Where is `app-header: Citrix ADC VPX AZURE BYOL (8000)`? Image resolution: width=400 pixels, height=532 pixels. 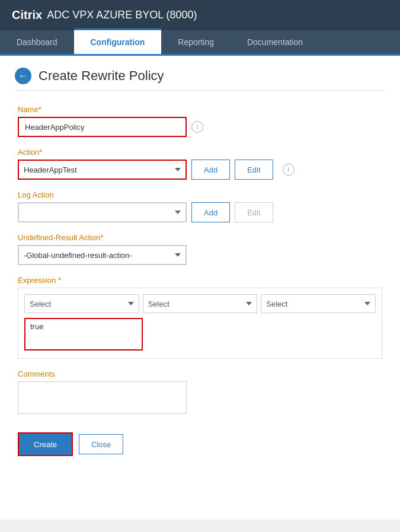
app-header: Citrix ADC VPX AZURE BYOL (8000) is located at coordinates (200, 15).